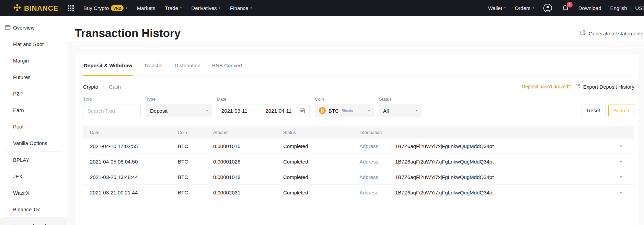  What do you see at coordinates (17, 8) in the screenshot?
I see `binance-logo-icon` at bounding box center [17, 8].